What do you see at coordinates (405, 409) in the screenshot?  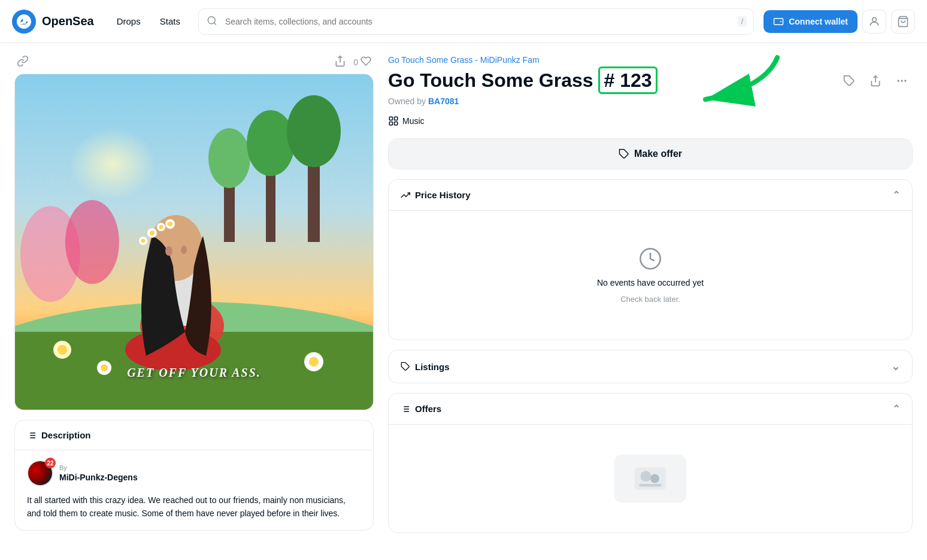 I see `offers-icon` at bounding box center [405, 409].